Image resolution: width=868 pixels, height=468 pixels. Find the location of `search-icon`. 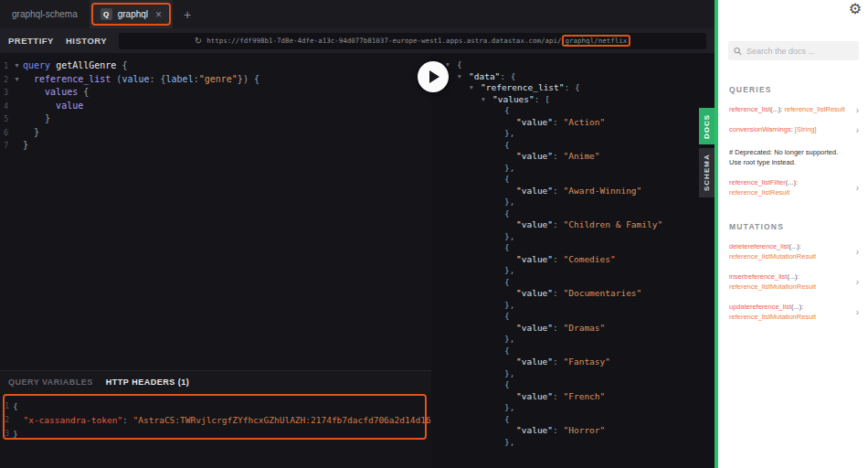

search-icon is located at coordinates (738, 51).